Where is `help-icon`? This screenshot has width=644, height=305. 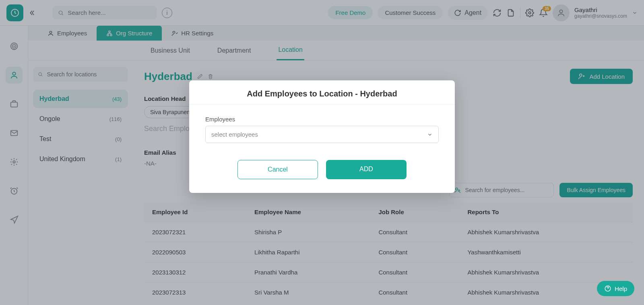 help-icon is located at coordinates (608, 289).